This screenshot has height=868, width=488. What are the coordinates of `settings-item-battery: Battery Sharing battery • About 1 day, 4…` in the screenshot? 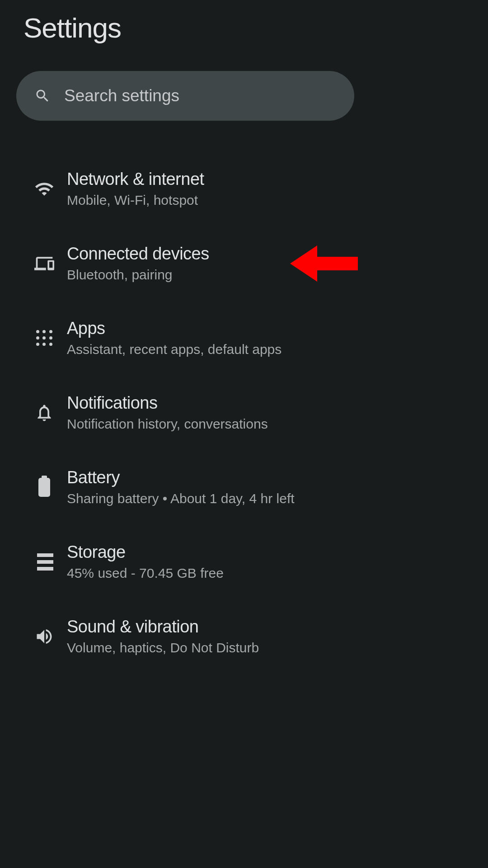 It's located at (185, 487).